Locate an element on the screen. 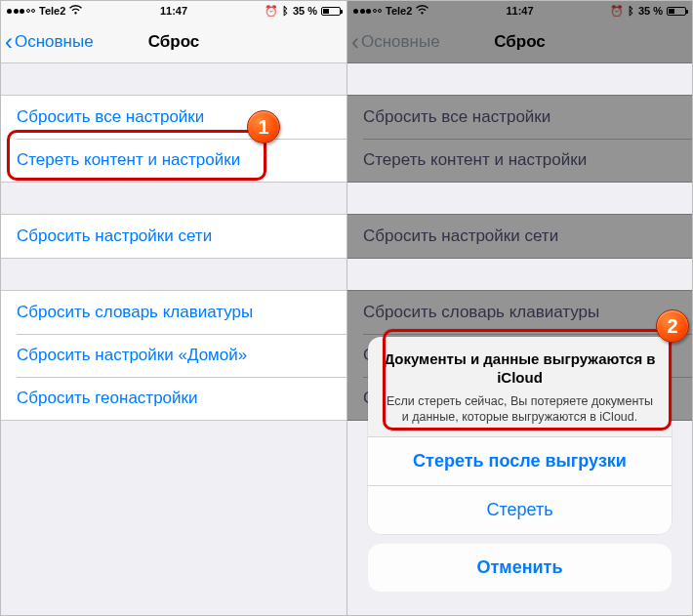 The image size is (693, 616). reset-location: Сбросить геонастройки is located at coordinates (174, 398).